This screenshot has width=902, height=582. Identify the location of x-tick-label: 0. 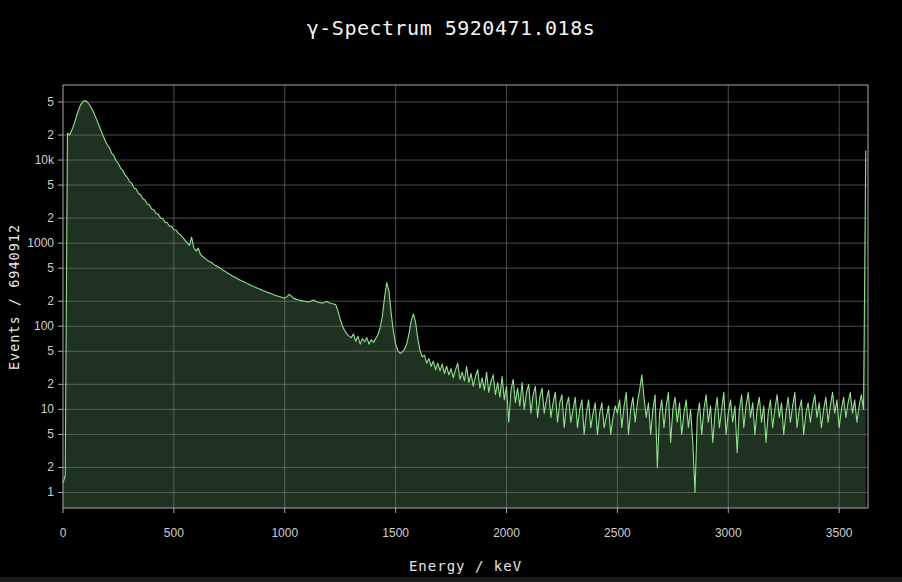
(64, 533).